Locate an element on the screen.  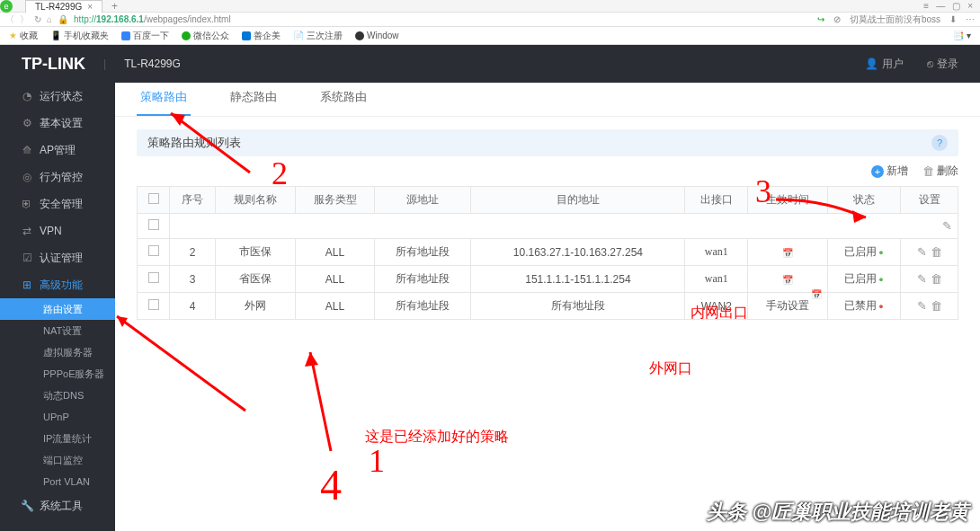
sidebar-sub-upnp: UPnP is located at coordinates (58, 417).